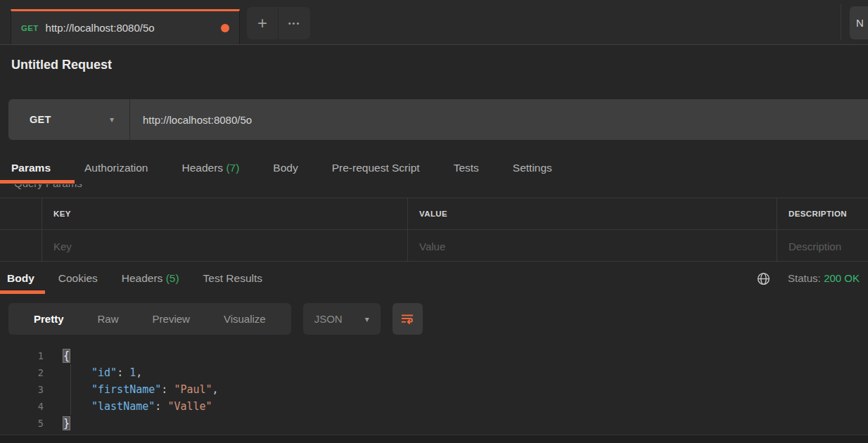 This screenshot has width=868, height=443. I want to click on tab-body: Body, so click(286, 168).